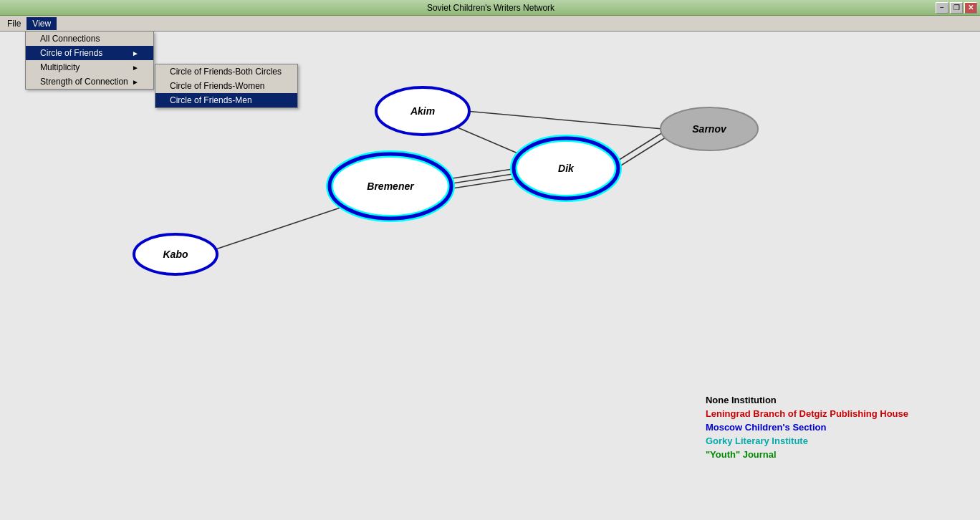  I want to click on minimize-button: −, so click(942, 8).